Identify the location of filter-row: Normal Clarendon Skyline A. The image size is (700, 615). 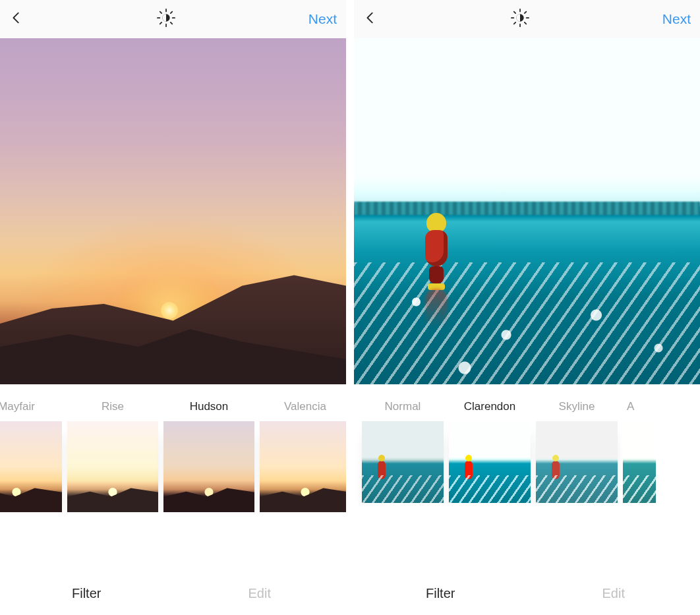
(527, 452).